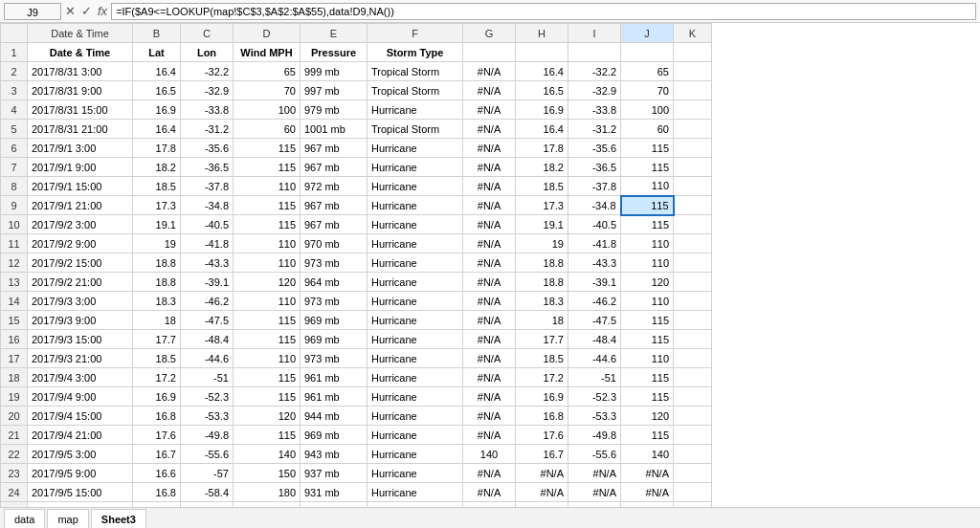 This screenshot has height=528, width=980. Describe the element at coordinates (595, 320) in the screenshot. I see `cell: -47.5` at that location.